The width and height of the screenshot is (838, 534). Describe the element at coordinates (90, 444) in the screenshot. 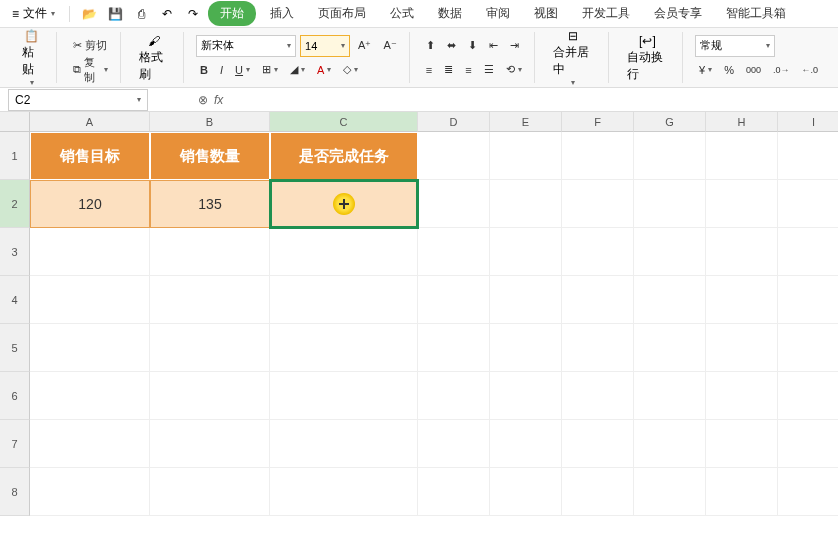

I see `cell-a7` at that location.